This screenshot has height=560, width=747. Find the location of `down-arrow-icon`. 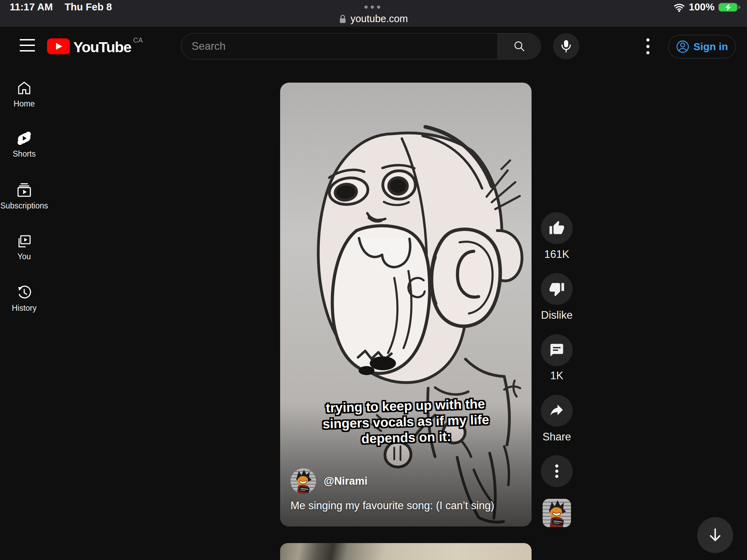

down-arrow-icon is located at coordinates (715, 535).